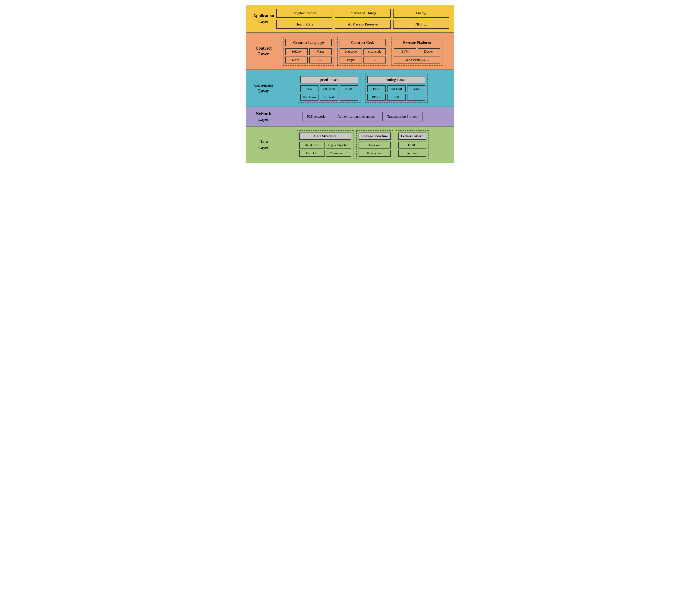 The height and width of the screenshot is (589, 700). Describe the element at coordinates (350, 117) in the screenshot. I see `network-layer: NetworkLayer P2P network Authentication …` at that location.